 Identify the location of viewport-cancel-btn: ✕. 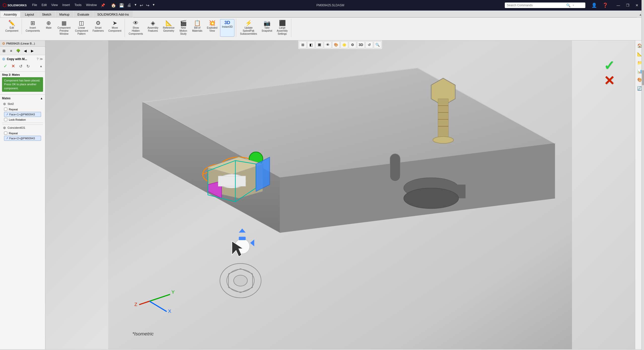
(609, 81).